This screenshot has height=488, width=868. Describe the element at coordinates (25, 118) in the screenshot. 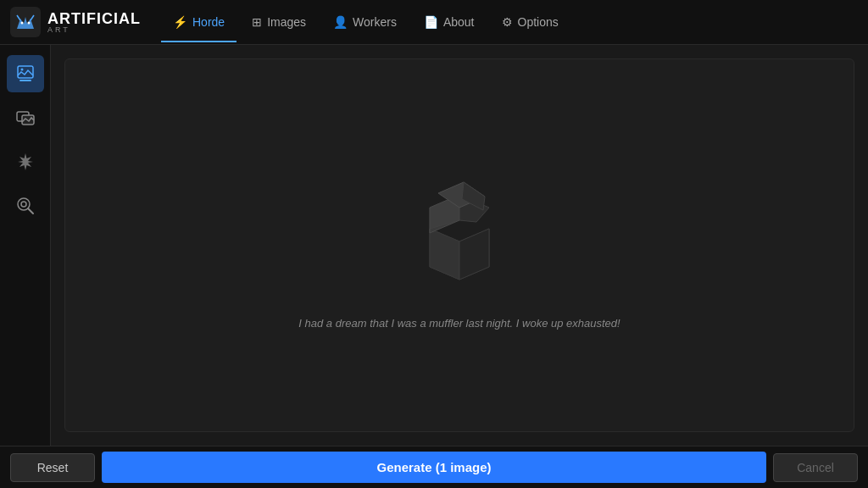

I see `gallery-icon` at that location.